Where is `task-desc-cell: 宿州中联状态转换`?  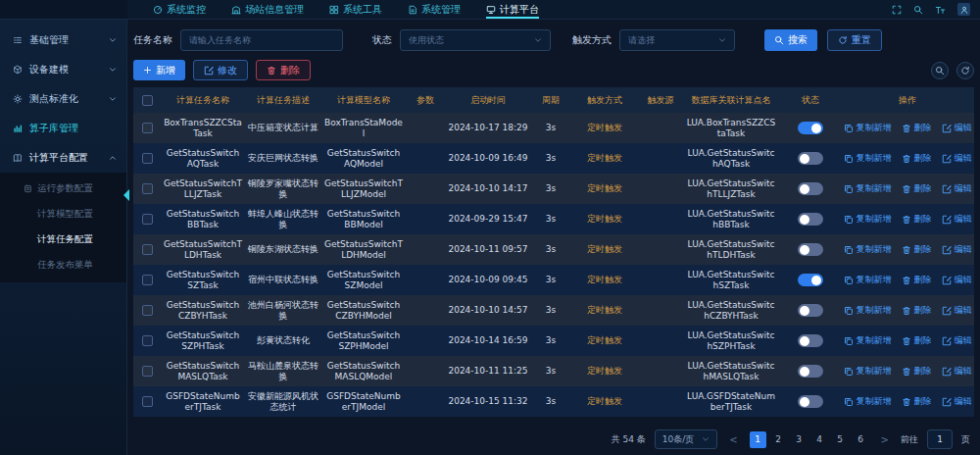 task-desc-cell: 宿州中联状态转换 is located at coordinates (283, 280).